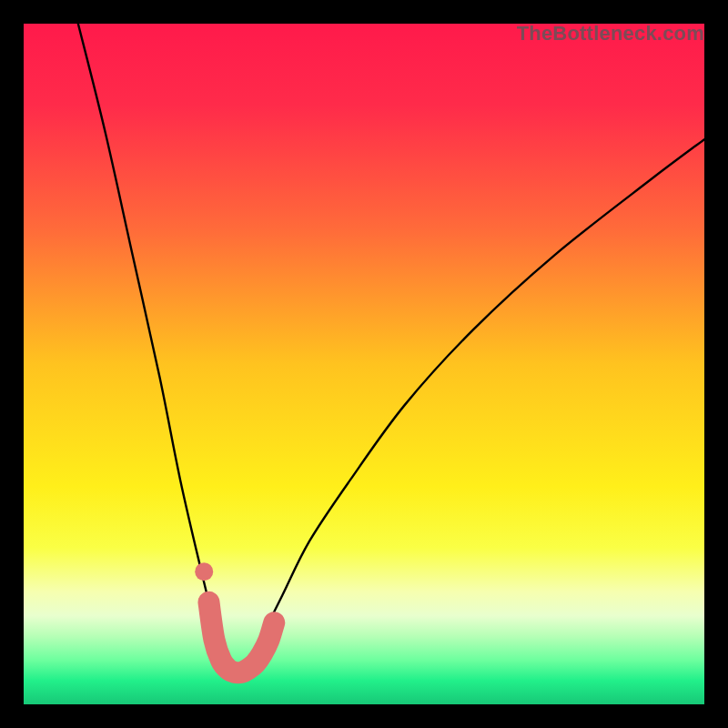 This screenshot has height=728, width=728. Describe the element at coordinates (611, 35) in the screenshot. I see `watermark-label: TheBottleneck.com` at that location.